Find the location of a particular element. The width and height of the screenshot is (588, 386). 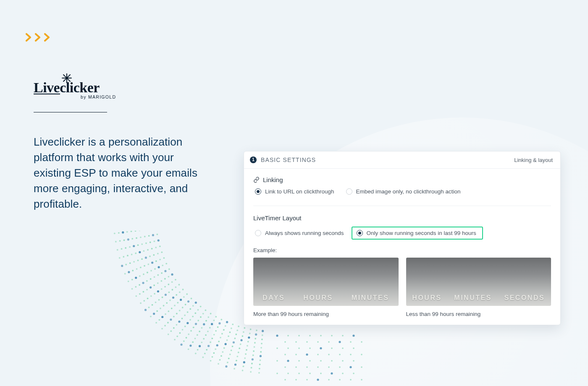

radio-only-last-99-hours: Only show running seconds in last 99 hou… is located at coordinates (417, 233).